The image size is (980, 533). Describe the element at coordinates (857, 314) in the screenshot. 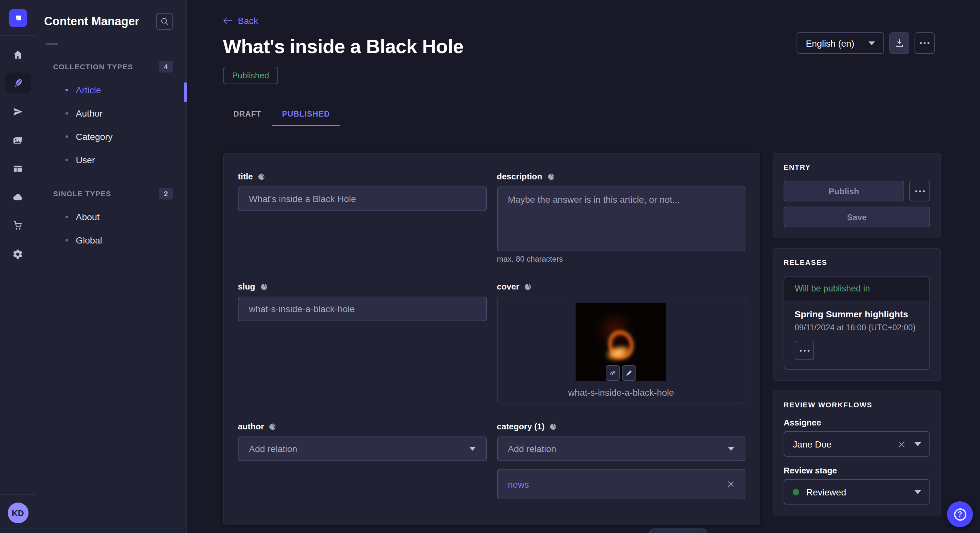

I see `release-name: Spring Summer highlights` at that location.